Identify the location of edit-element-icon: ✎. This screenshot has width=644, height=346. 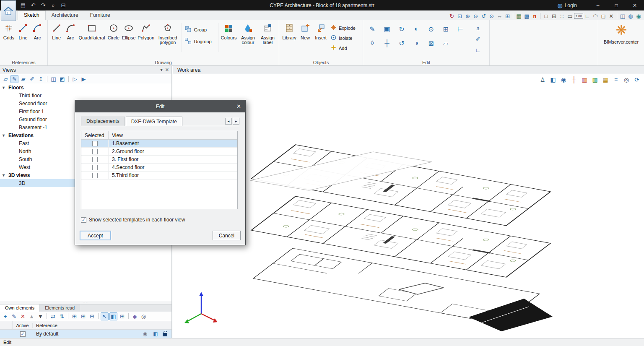
(14, 316).